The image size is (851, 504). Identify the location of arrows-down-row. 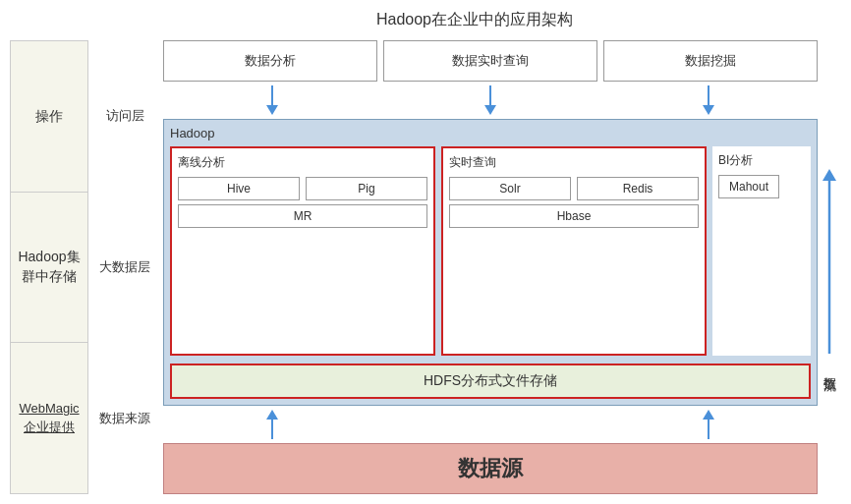
(490, 100).